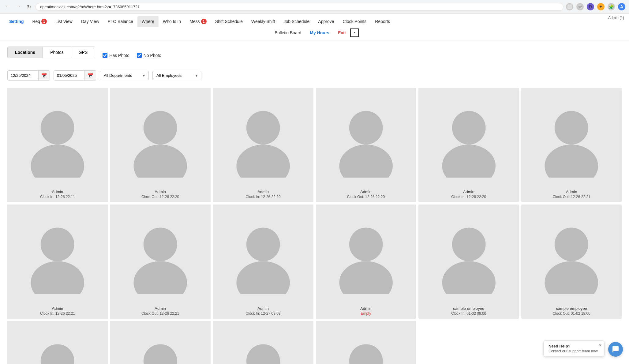  Describe the element at coordinates (51, 52) in the screenshot. I see `view-tabs: Locations Photos GPS` at that location.